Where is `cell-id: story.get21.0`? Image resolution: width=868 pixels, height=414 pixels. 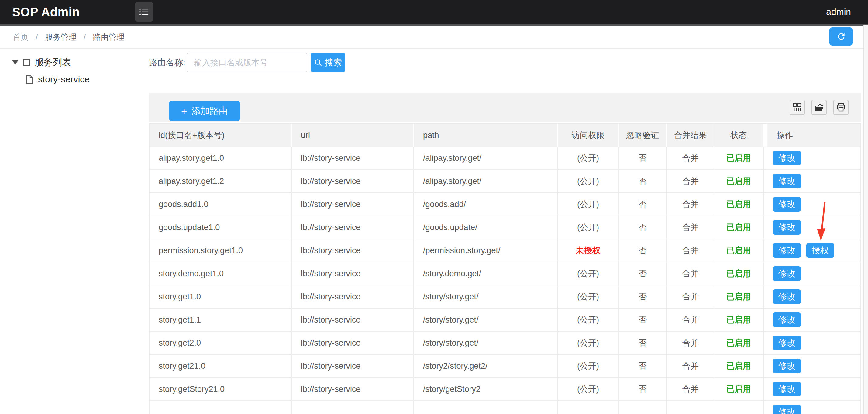
cell-id: story.get21.0 is located at coordinates (221, 366).